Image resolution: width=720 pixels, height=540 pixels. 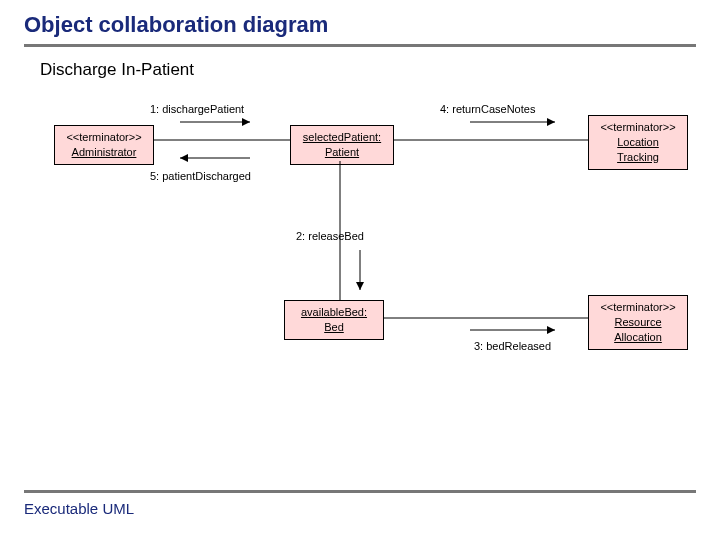 I want to click on divider-top, so click(x=360, y=46).